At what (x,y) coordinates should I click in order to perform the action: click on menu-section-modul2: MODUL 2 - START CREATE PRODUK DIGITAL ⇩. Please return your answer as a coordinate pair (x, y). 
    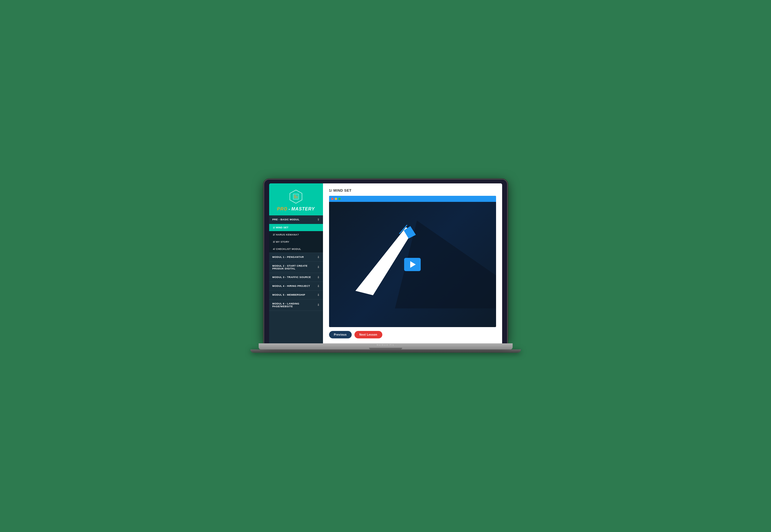
    Looking at the image, I should click on (296, 267).